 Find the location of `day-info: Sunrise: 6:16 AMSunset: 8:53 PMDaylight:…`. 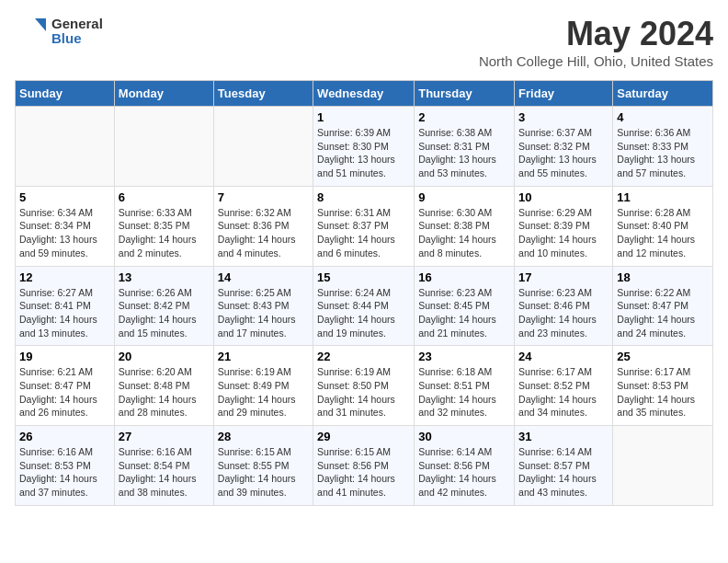

day-info: Sunrise: 6:16 AMSunset: 8:53 PMDaylight:… is located at coordinates (64, 473).